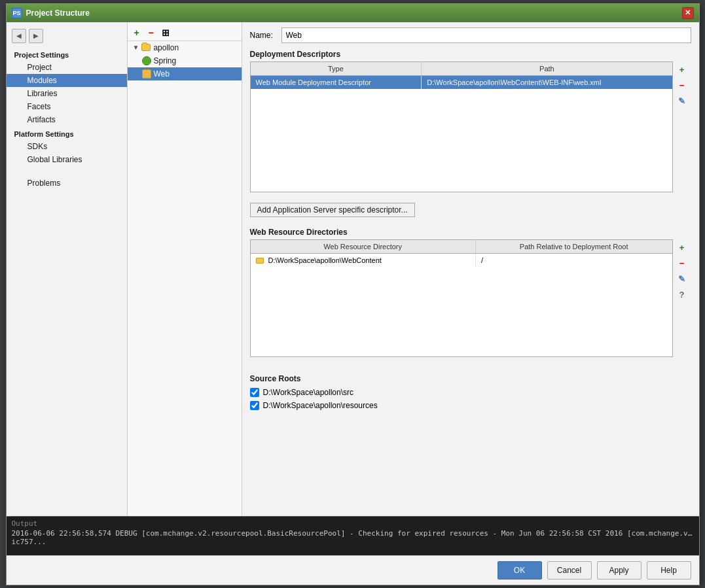 Image resolution: width=705 pixels, height=588 pixels. What do you see at coordinates (353, 570) in the screenshot?
I see `bottom-bar: OK Cancel Apply Help` at bounding box center [353, 570].